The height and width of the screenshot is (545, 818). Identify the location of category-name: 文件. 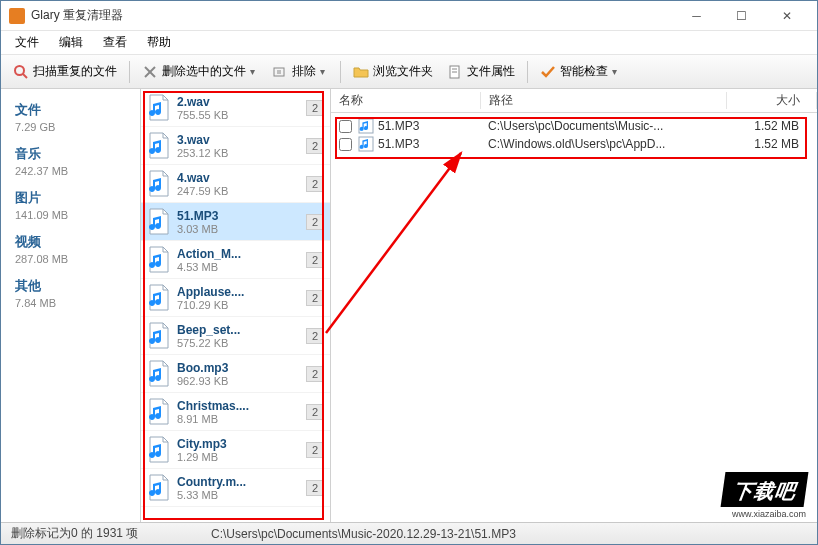
(70, 110).